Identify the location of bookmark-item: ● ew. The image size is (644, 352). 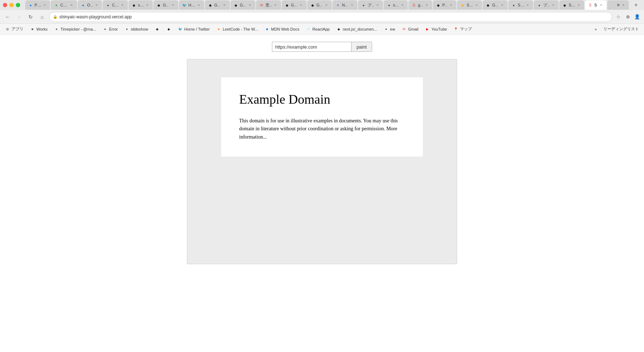
(389, 29).